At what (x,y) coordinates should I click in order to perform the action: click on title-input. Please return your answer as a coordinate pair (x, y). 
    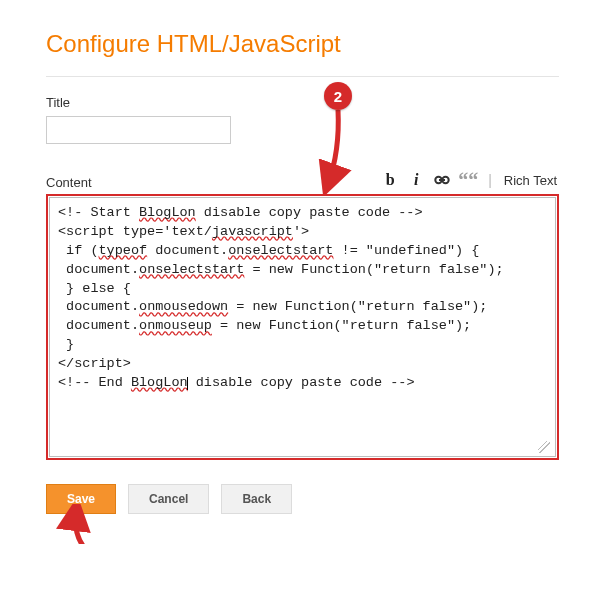
    Looking at the image, I should click on (138, 130).